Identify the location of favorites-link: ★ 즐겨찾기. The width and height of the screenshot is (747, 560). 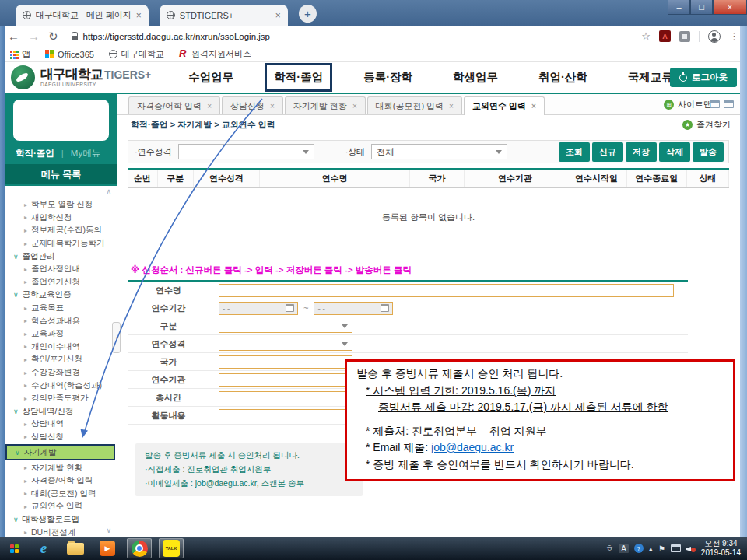
(707, 124).